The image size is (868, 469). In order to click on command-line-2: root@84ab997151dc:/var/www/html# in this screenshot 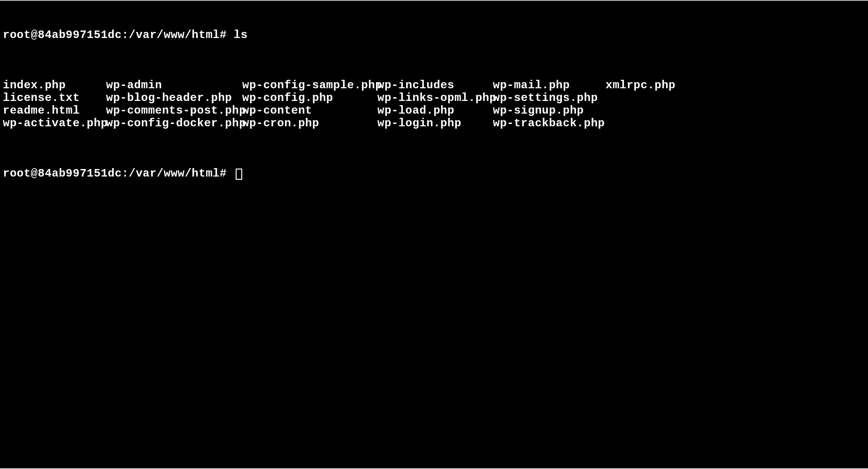, I will do `click(434, 174)`.